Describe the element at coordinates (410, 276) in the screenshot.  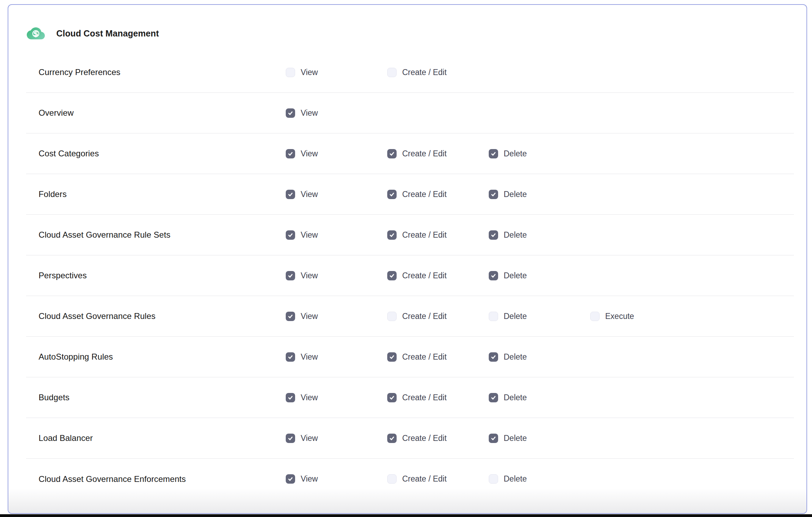
I see `permission-row-5: Perspectives View Create / Edit Delete` at that location.